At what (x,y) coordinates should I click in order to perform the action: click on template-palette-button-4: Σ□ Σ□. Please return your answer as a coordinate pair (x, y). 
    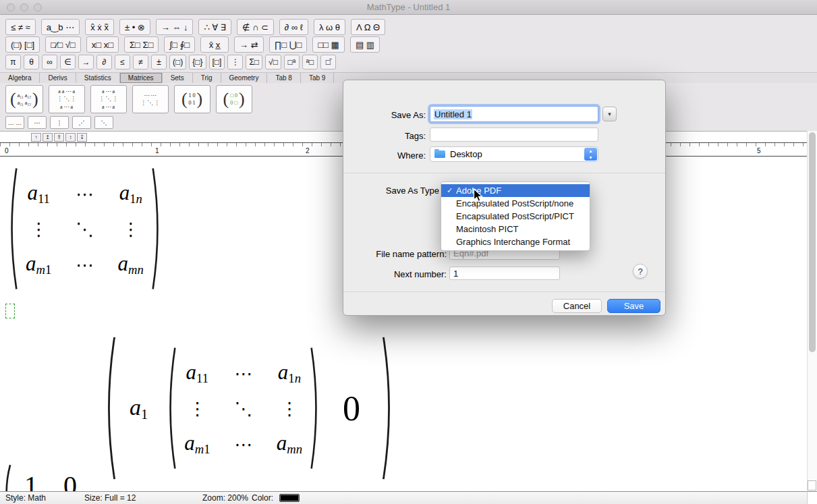
    Looking at the image, I should click on (142, 45).